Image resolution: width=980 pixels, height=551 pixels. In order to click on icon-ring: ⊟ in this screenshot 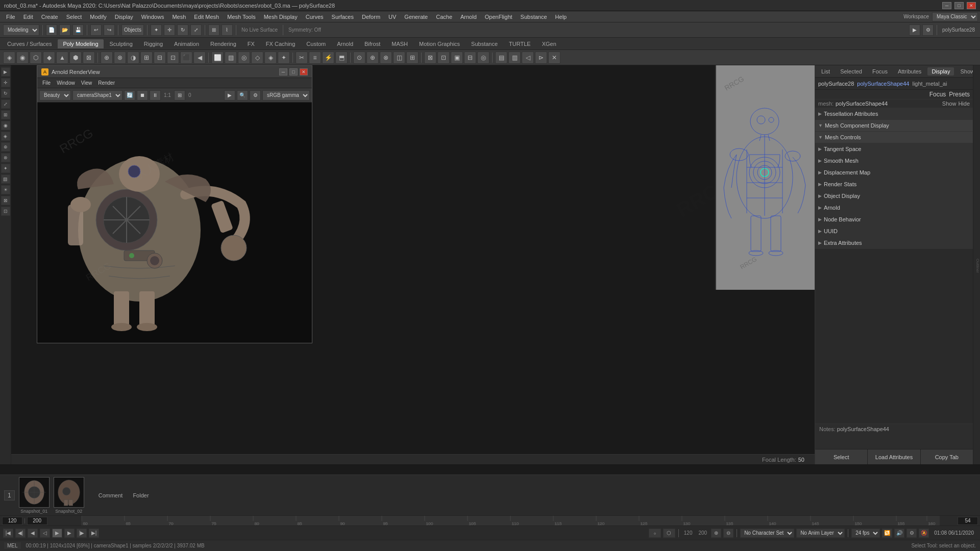, I will do `click(160, 58)`.